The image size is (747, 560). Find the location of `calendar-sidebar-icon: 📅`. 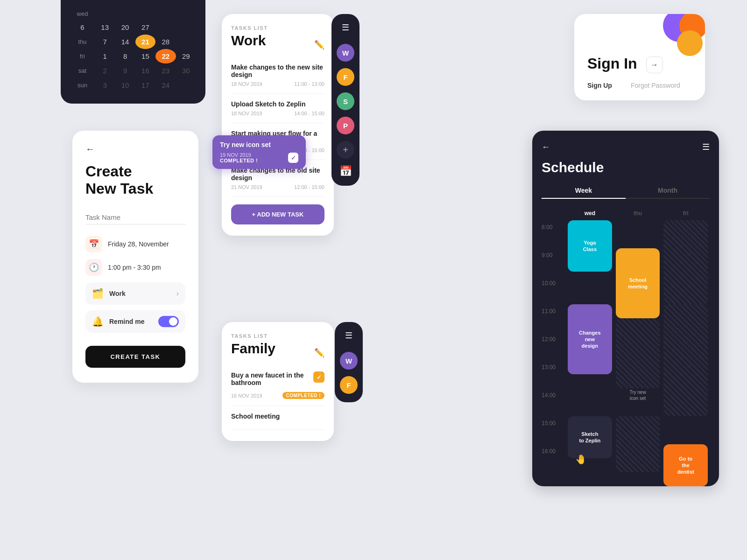

calendar-sidebar-icon: 📅 is located at coordinates (345, 171).